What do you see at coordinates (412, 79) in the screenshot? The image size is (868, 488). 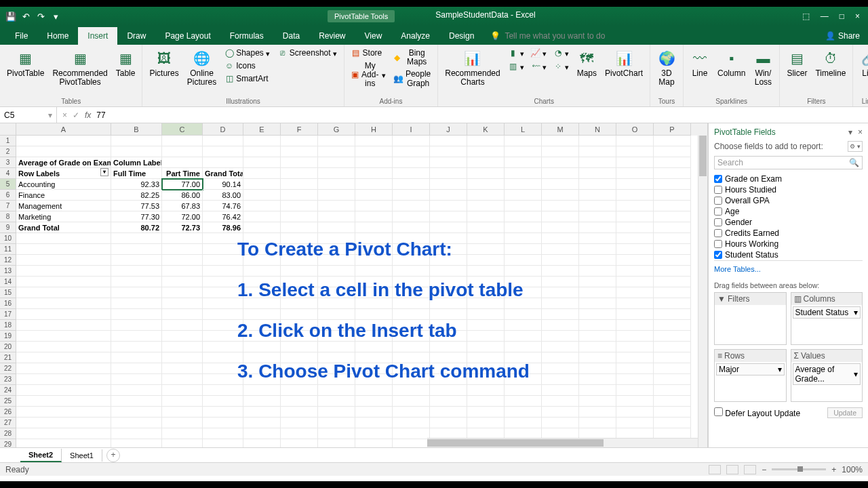 I see `peoplegraph-button: 👥People Graph` at bounding box center [412, 79].